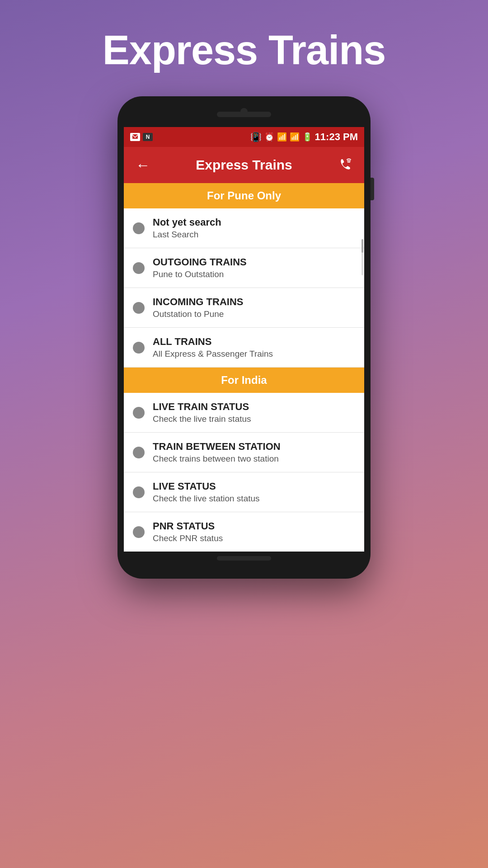  I want to click on signal-icon-1: 📶, so click(282, 137).